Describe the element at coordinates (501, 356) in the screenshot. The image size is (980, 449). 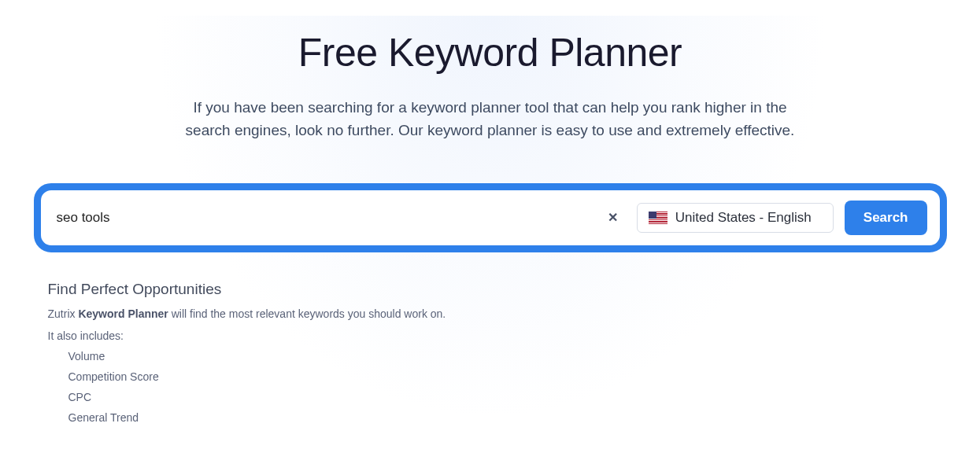
I see `list-item: Volume` at that location.